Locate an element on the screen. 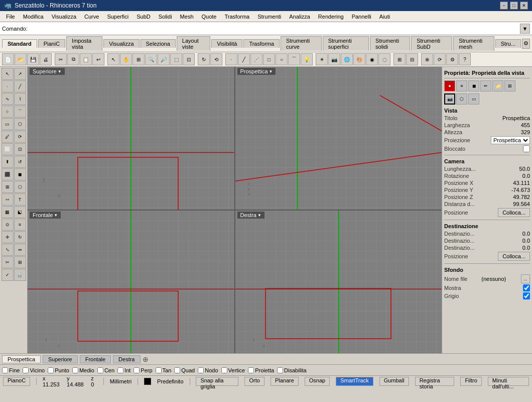 The image size is (532, 402). viewport-destra: Destra ▼ z y is located at coordinates (339, 282).